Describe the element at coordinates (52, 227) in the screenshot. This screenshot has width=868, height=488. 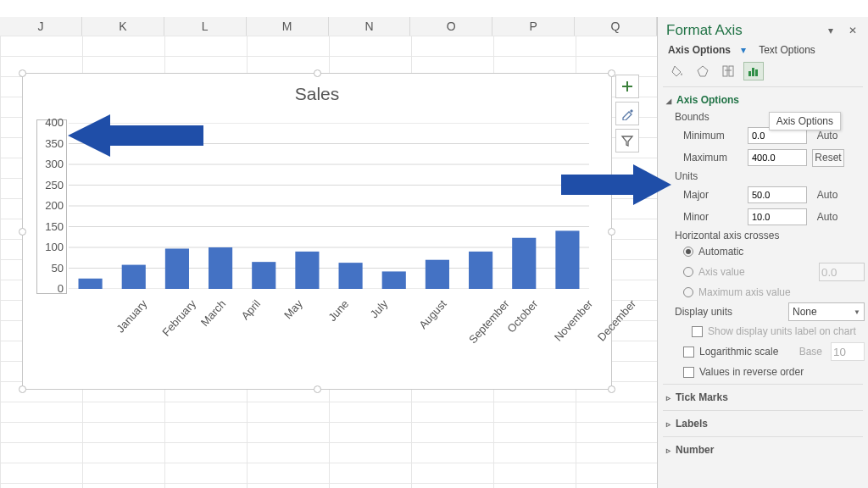
I see `y-tick-label: 150` at that location.